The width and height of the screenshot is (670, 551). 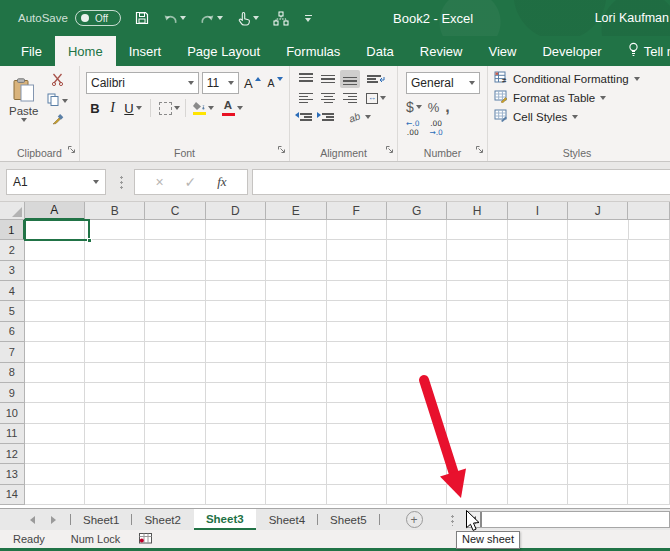 I want to click on cell-i14, so click(x=538, y=495).